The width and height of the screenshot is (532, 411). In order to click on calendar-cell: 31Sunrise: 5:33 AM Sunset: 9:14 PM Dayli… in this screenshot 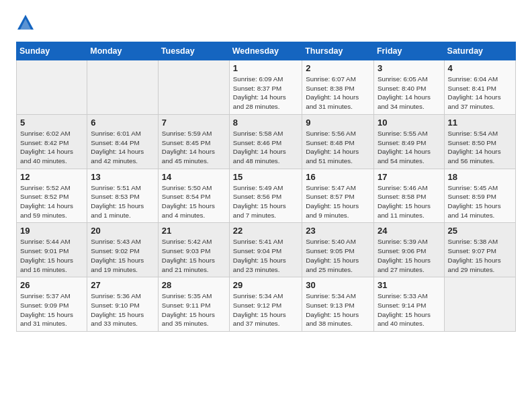, I will do `click(408, 305)`.